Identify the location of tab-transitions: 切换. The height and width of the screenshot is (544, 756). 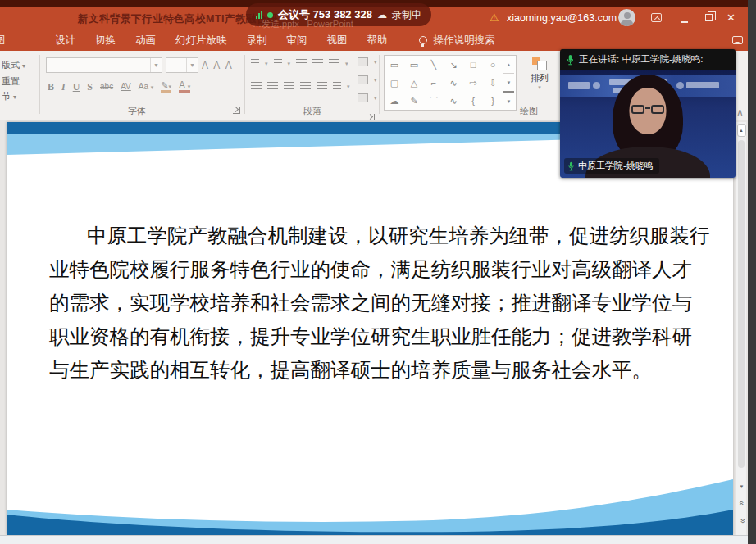
(105, 41).